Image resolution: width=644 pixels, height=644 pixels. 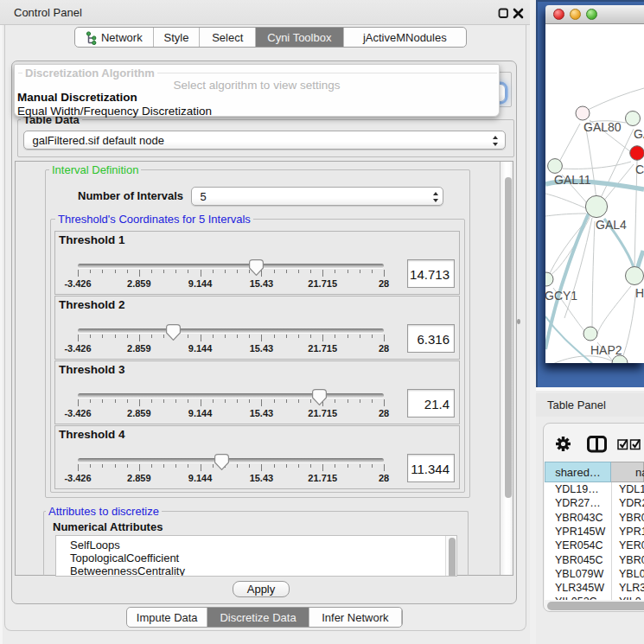 I want to click on svg-text: GAL80, so click(x=603, y=127).